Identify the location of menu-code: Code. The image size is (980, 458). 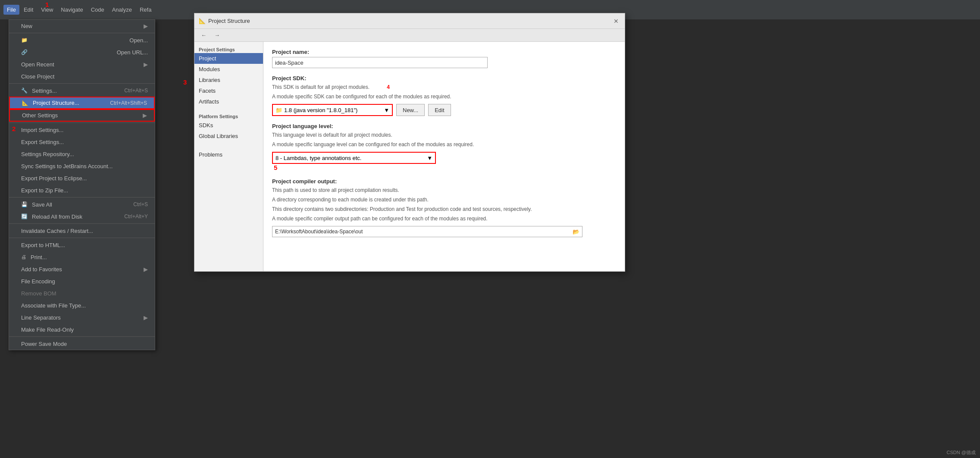
(97, 9).